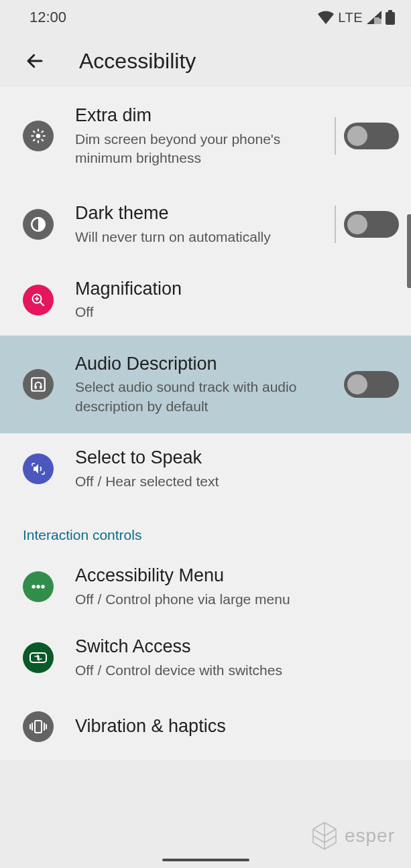 This screenshot has width=411, height=868. What do you see at coordinates (205, 396) in the screenshot?
I see `row-subtitle: Select audio sound track with audio desc…` at bounding box center [205, 396].